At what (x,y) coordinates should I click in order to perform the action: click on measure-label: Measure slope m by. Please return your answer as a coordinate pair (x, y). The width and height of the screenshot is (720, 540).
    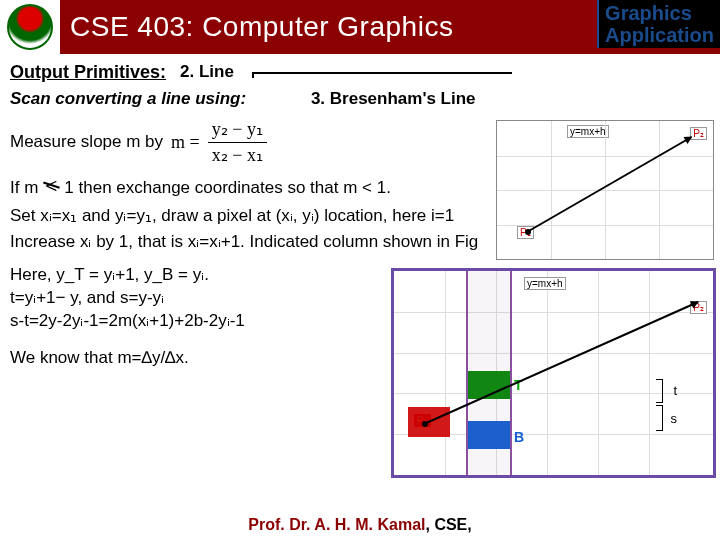
    Looking at the image, I should click on (86, 142).